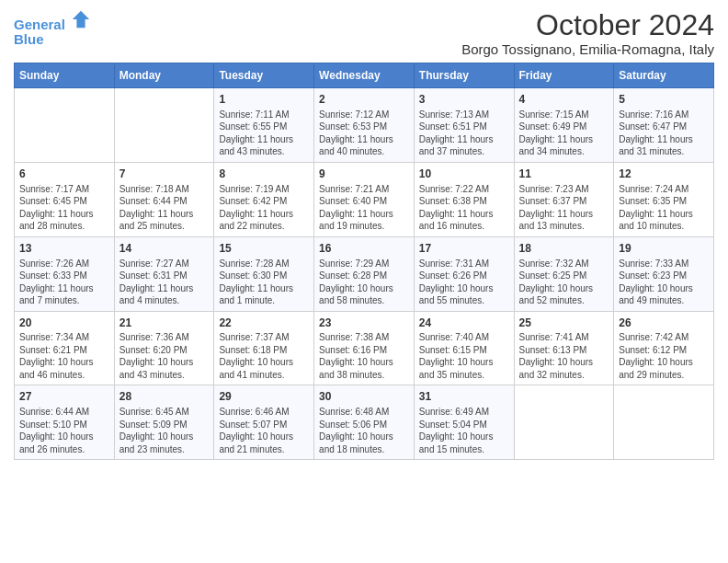  Describe the element at coordinates (463, 75) in the screenshot. I see `day-header-thursday: Thursday` at that location.